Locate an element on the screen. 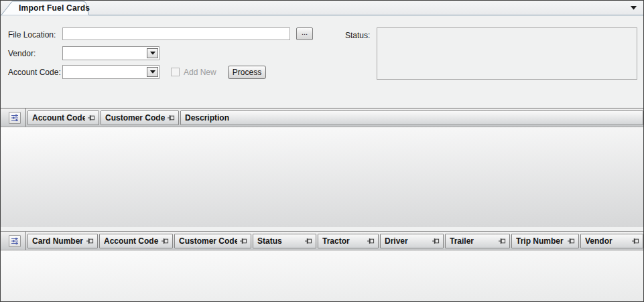 The image size is (644, 302). column-header-trip-number: Trip Number is located at coordinates (545, 241).